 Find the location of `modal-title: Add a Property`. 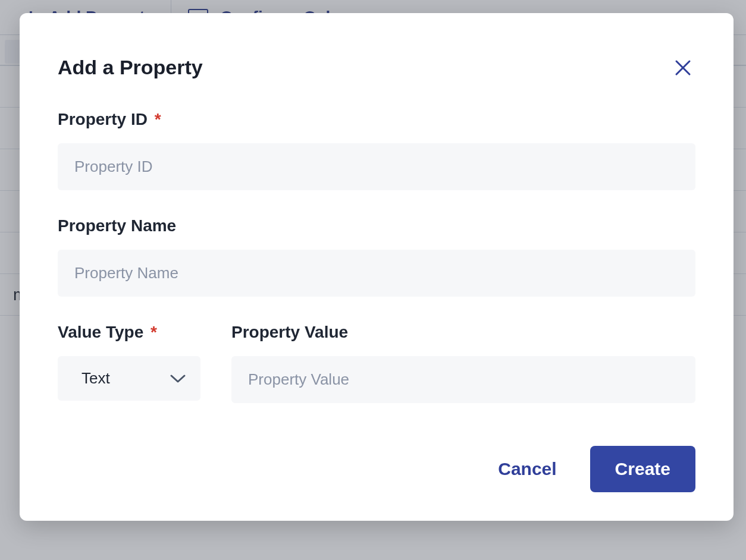

modal-title: Add a Property is located at coordinates (130, 68).